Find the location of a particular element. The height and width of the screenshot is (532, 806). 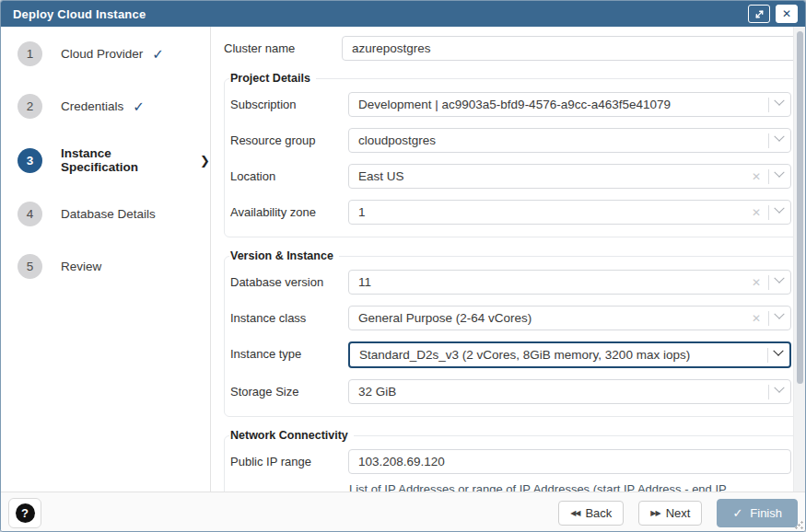

public-ip-range-label: Public IP range is located at coordinates (289, 458).